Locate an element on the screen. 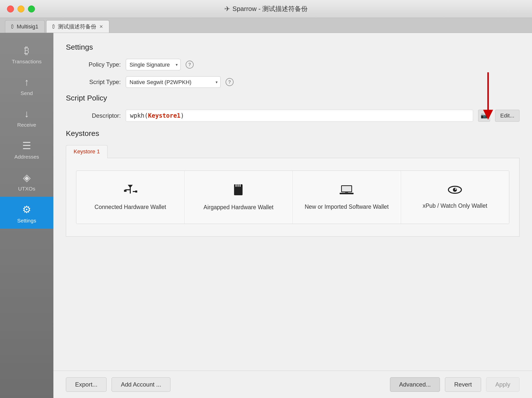 This screenshot has height=398, width=532. tab-label-2: 测试描述符备份 is located at coordinates (77, 27).